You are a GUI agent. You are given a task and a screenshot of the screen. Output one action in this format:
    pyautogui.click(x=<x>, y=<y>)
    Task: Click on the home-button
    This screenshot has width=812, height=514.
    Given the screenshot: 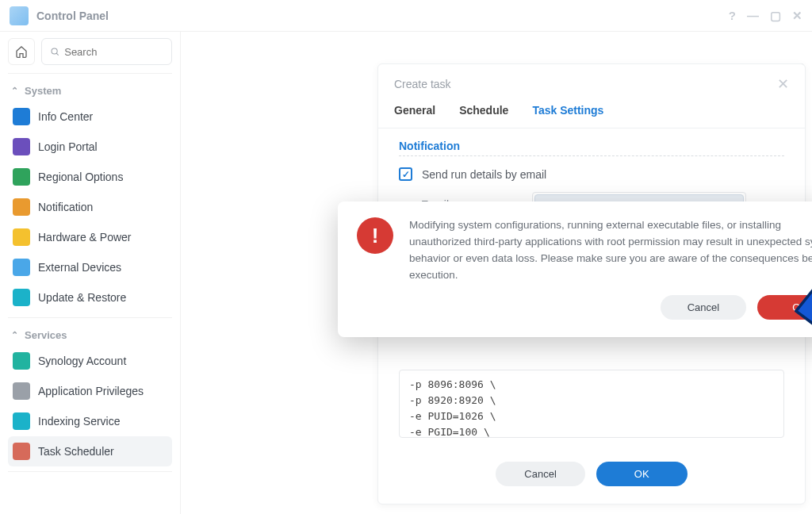 What is the action you would take?
    pyautogui.click(x=21, y=52)
    